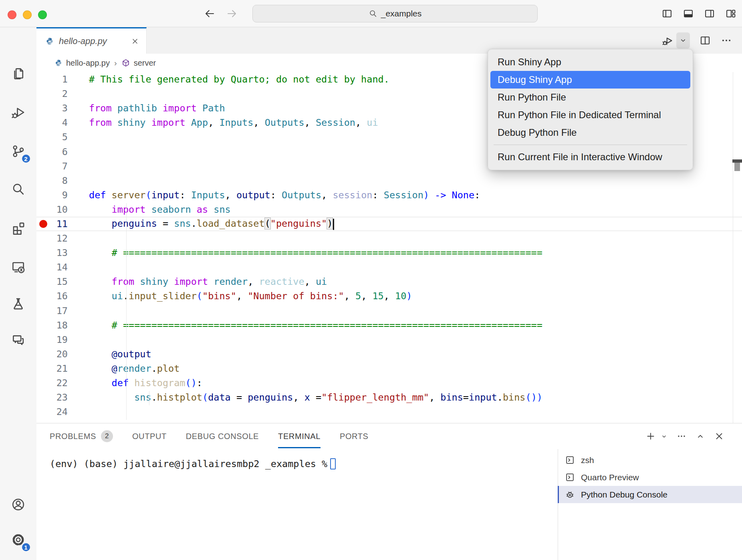 The image size is (742, 560). Describe the element at coordinates (299, 437) in the screenshot. I see `panel-tab-label: TERMINAL` at that location.